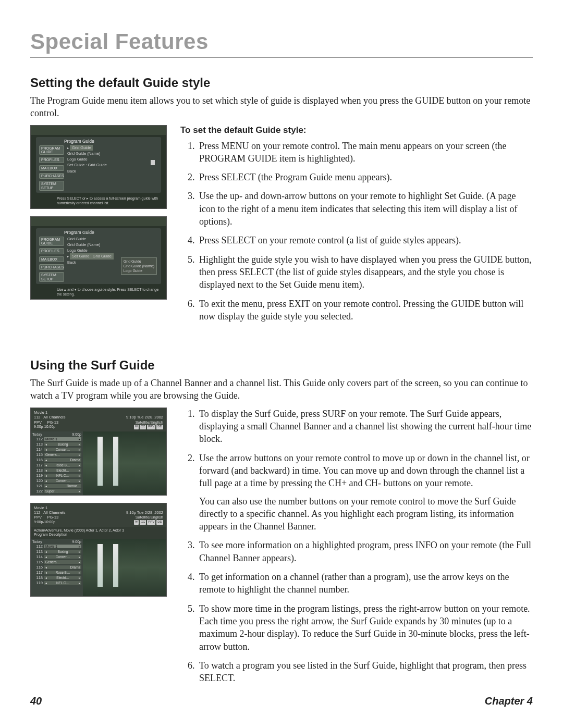 The image size is (563, 728). I want to click on sub-heading: To set the default Guide style:, so click(357, 130).